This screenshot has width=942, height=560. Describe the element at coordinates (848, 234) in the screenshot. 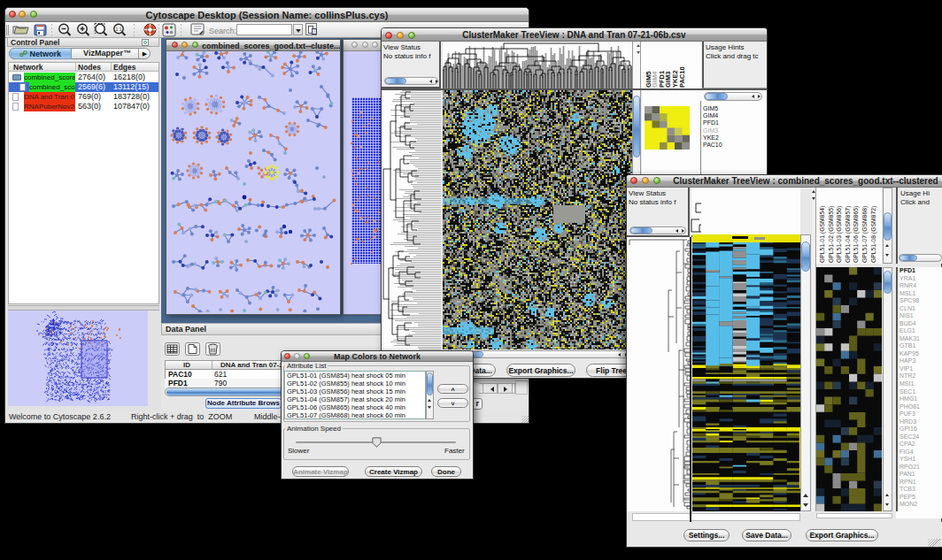

I see `svg-text: GPL51-04 (GSM857)` at that location.